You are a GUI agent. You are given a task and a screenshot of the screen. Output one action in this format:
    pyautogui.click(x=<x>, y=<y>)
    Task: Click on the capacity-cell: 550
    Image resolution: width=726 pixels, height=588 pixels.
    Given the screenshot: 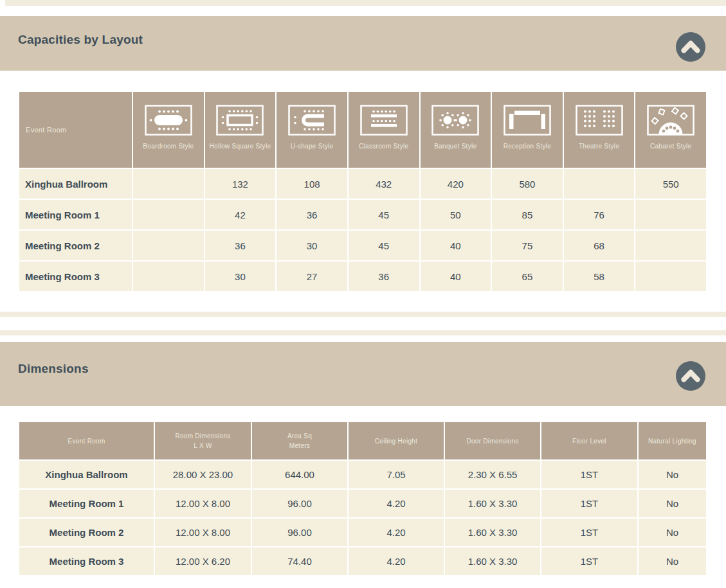 What is the action you would take?
    pyautogui.click(x=671, y=184)
    